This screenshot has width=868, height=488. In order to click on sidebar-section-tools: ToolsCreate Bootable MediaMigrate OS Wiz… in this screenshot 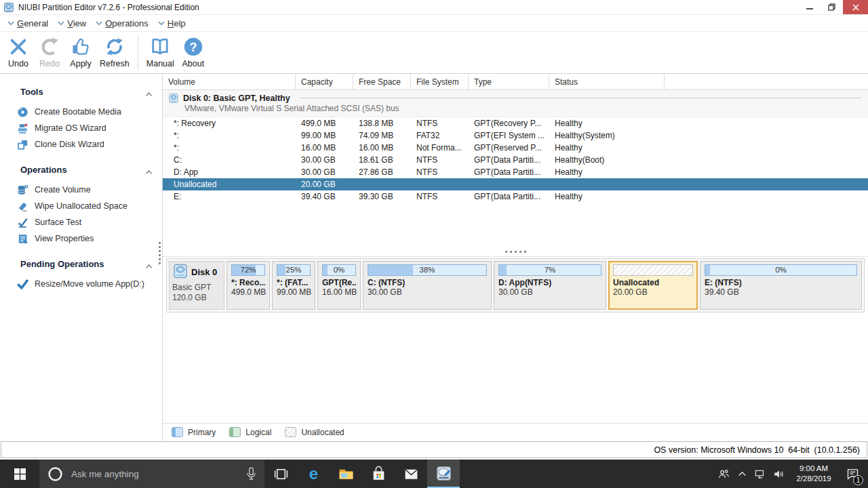, I will do `click(81, 118)`.